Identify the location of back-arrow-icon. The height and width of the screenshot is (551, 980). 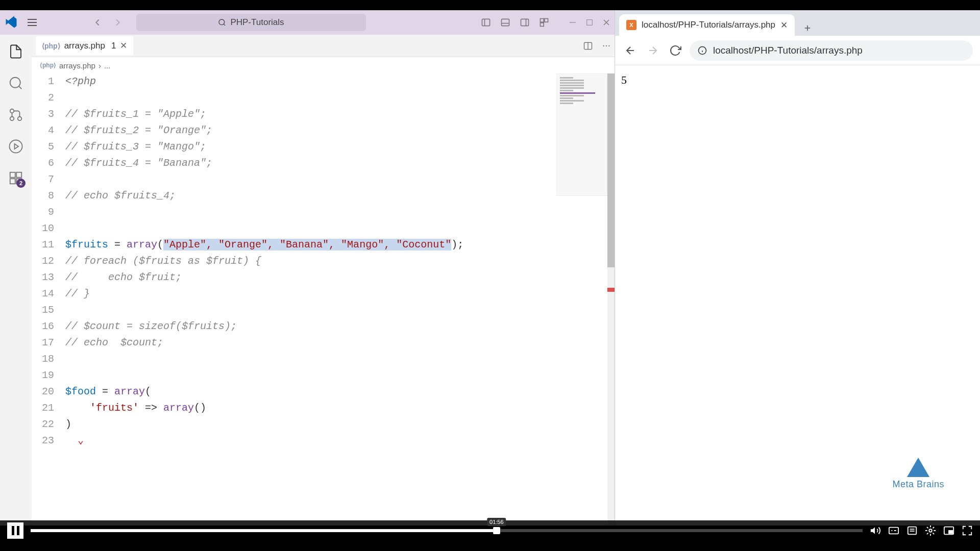
(97, 22).